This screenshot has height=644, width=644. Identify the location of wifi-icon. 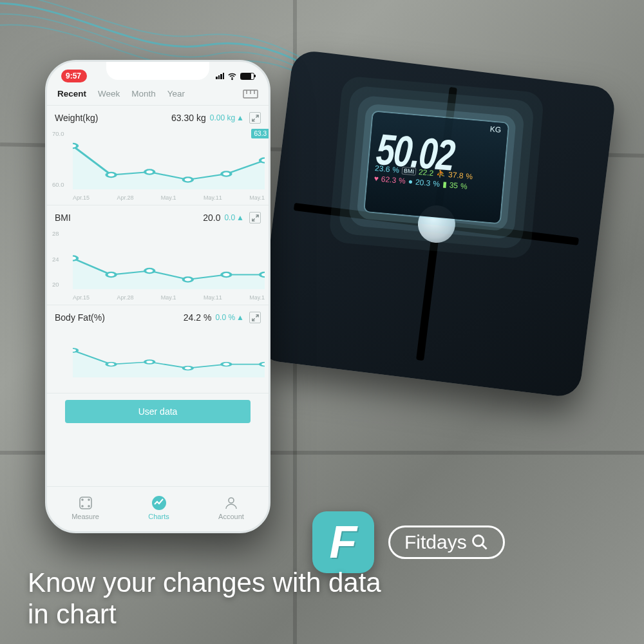
(232, 76).